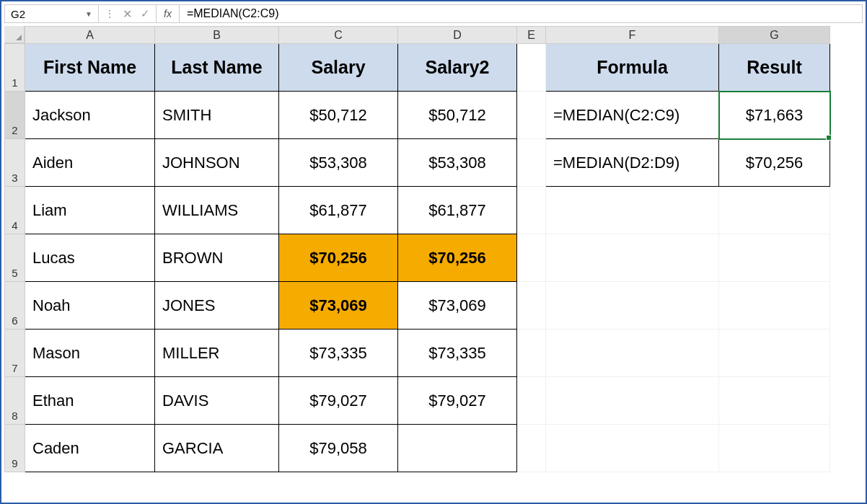 This screenshot has height=504, width=867. Describe the element at coordinates (457, 115) in the screenshot. I see `cell-D2: $50,712` at that location.